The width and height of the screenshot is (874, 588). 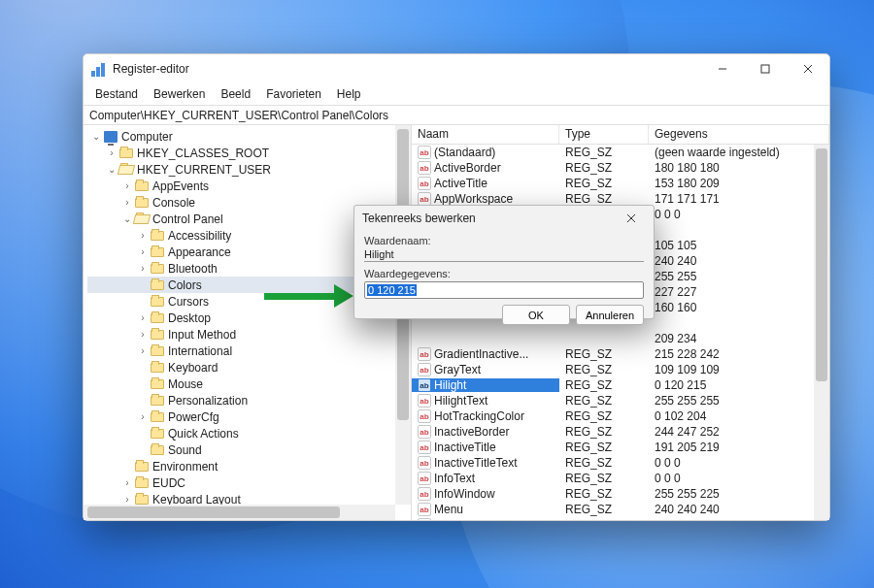 I want to click on menu-file: Bestand, so click(x=117, y=94).